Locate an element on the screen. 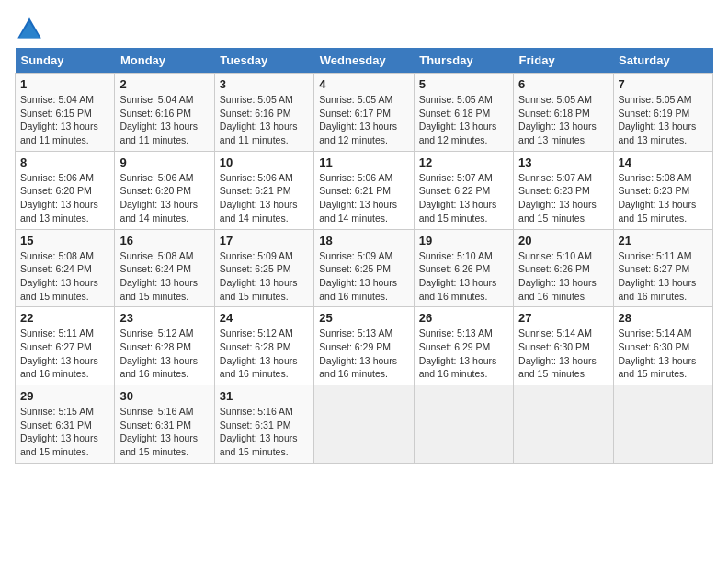 This screenshot has height=563, width=728. day-info: Sunrise: 5:07 AMSunset: 6:22 PMDaylight:… is located at coordinates (463, 199).